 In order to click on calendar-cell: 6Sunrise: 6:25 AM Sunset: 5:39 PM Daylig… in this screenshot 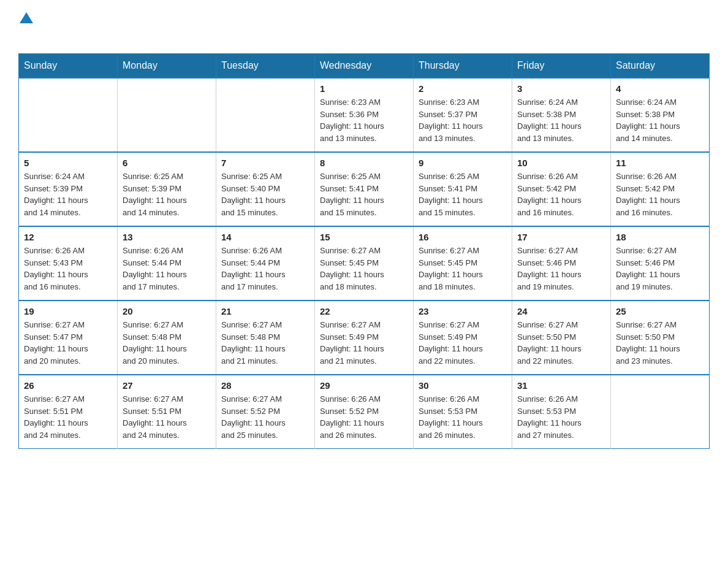, I will do `click(167, 189)`.